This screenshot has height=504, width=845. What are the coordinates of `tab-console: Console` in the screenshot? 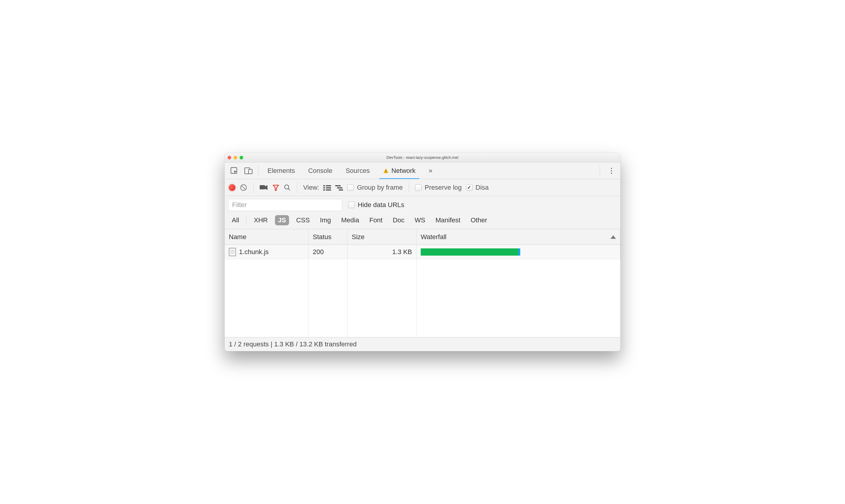 It's located at (320, 170).